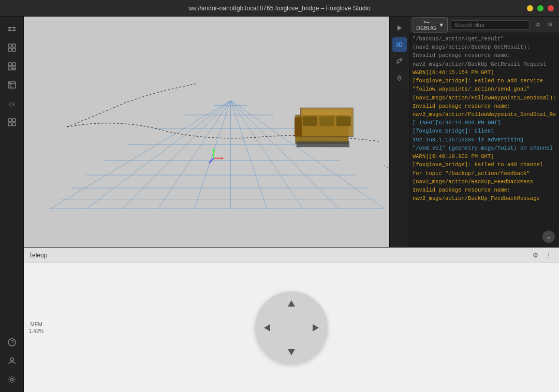  What do you see at coordinates (12, 85) in the screenshot?
I see `sidebar-item-panel-settings` at bounding box center [12, 85].